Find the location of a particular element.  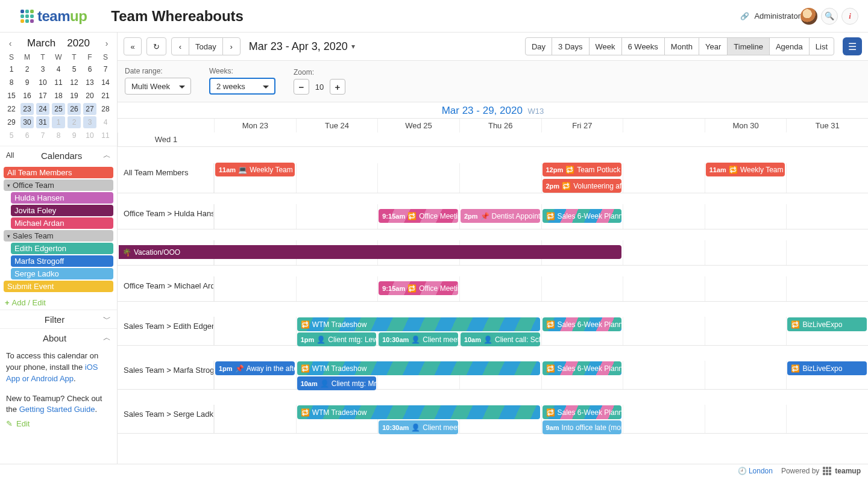

event: 1pm📌Away in the afternoon is located at coordinates (255, 369).